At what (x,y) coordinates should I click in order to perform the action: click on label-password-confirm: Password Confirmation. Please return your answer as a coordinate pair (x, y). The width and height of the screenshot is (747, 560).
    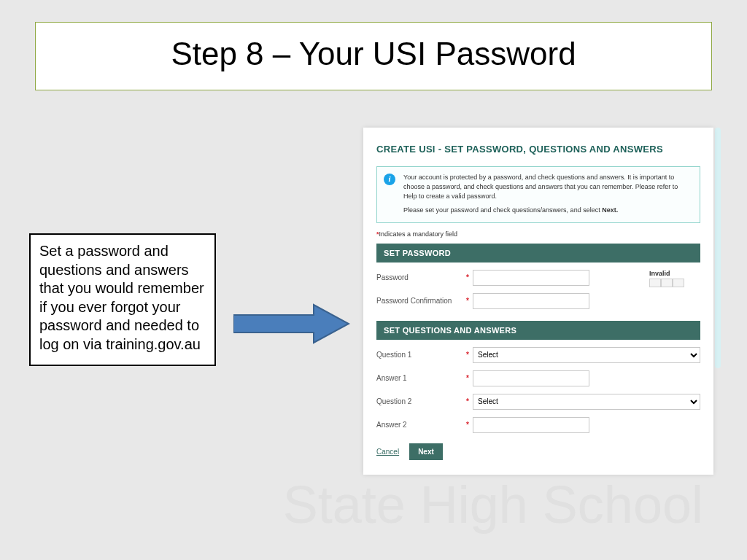
    Looking at the image, I should click on (419, 300).